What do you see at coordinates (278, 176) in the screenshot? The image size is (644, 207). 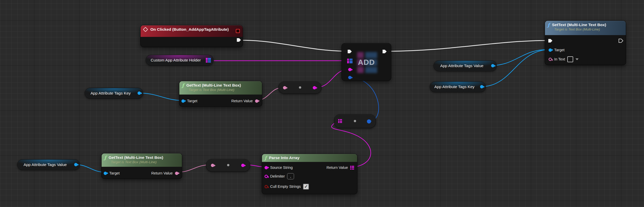 I see `delimiter-label: Delimiter` at bounding box center [278, 176].